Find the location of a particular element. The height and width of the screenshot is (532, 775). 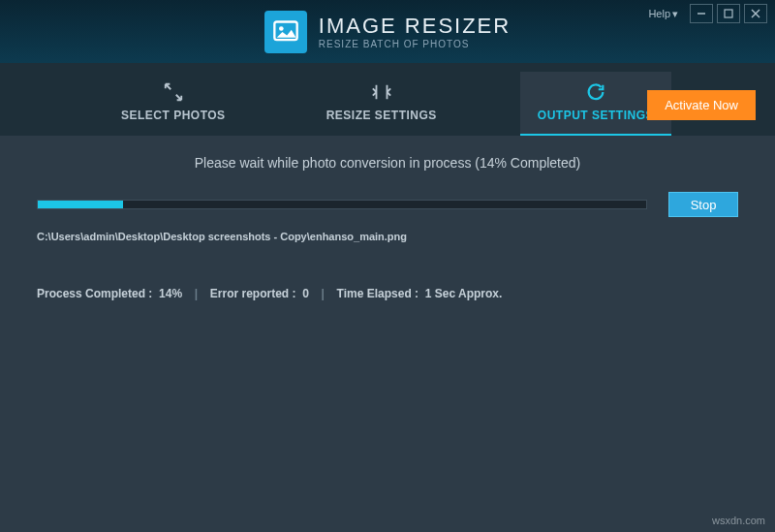

refresh-icon is located at coordinates (596, 92).